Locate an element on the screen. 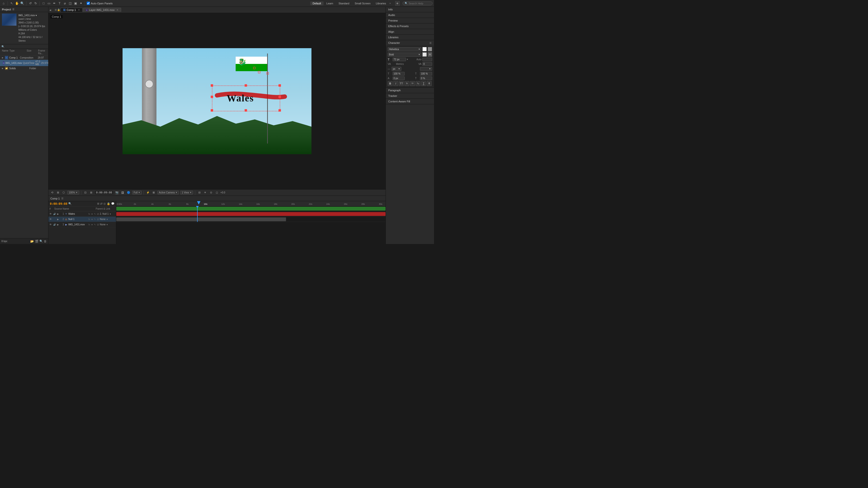 The width and height of the screenshot is (868, 488). new-comp-icon: 🎬 is located at coordinates (37, 241).